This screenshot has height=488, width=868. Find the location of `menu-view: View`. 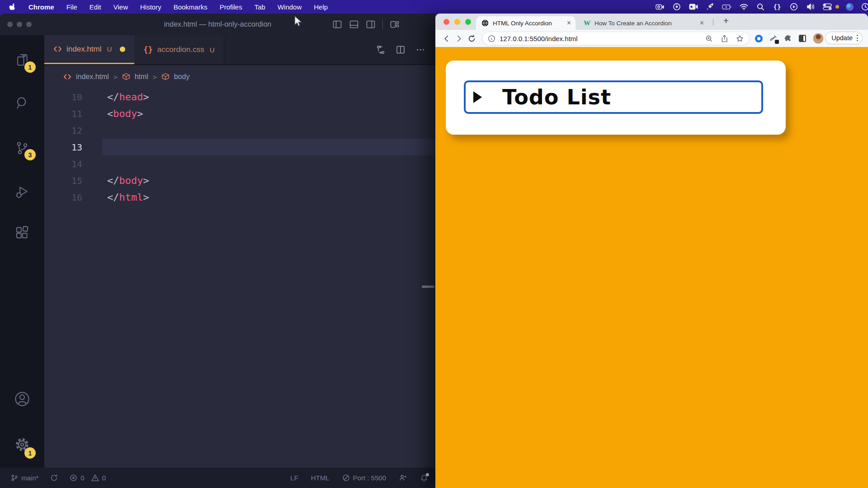

menu-view: View is located at coordinates (121, 7).